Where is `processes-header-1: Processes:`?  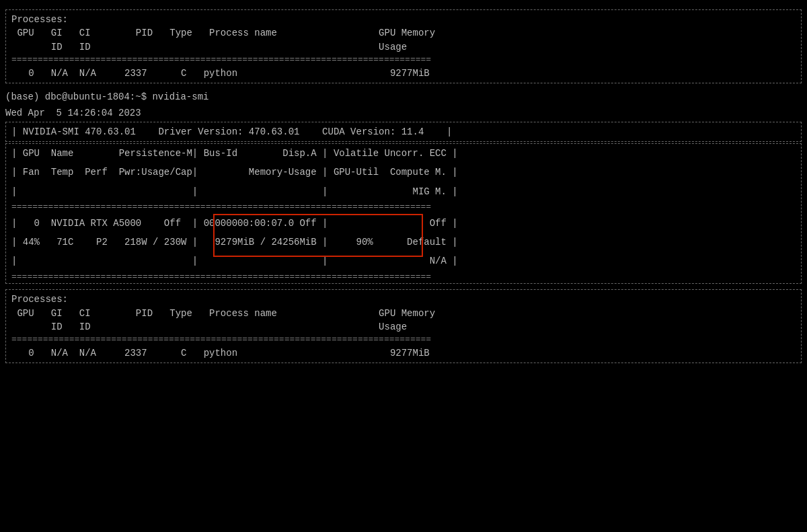
processes-header-1: Processes: is located at coordinates (404, 20).